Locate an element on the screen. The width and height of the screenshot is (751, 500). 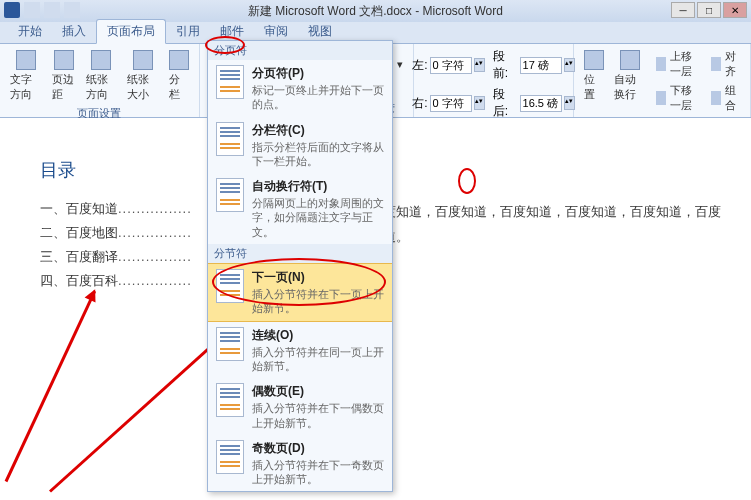
tab-插入: 插入 is located at coordinates (74, 32).